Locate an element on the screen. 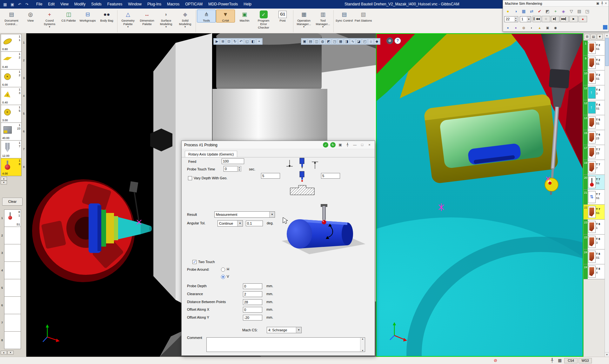 Image resolution: width=609 pixels, height=364 pixels. angular-tol-input is located at coordinates (254, 223).